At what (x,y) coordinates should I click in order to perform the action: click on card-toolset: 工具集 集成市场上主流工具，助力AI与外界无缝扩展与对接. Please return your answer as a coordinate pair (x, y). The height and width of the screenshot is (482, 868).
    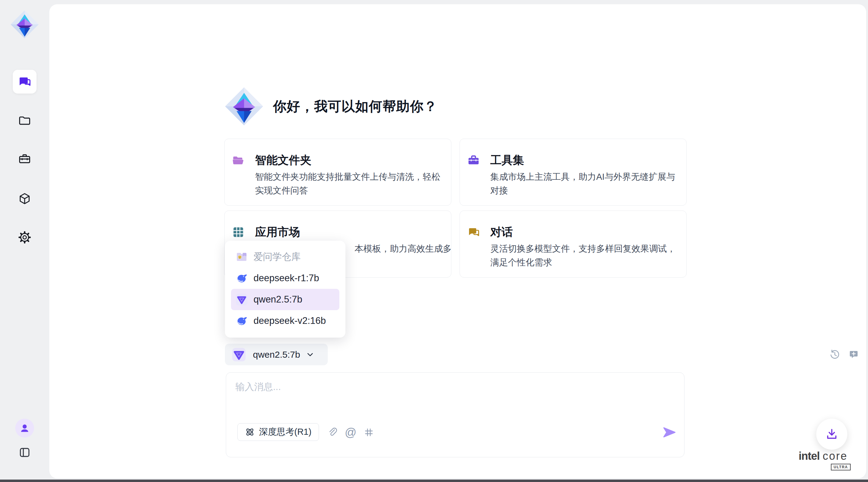
    Looking at the image, I should click on (573, 172).